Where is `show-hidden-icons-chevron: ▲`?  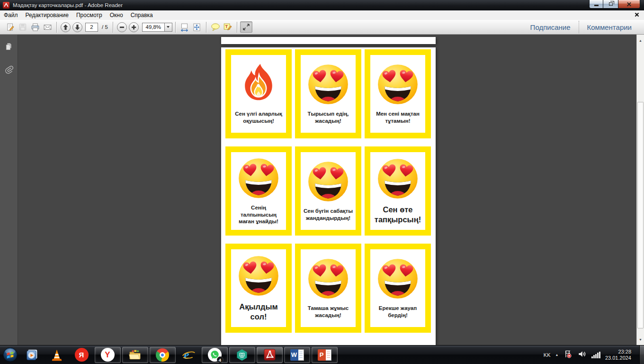 show-hidden-icons-chevron: ▲ is located at coordinates (557, 355).